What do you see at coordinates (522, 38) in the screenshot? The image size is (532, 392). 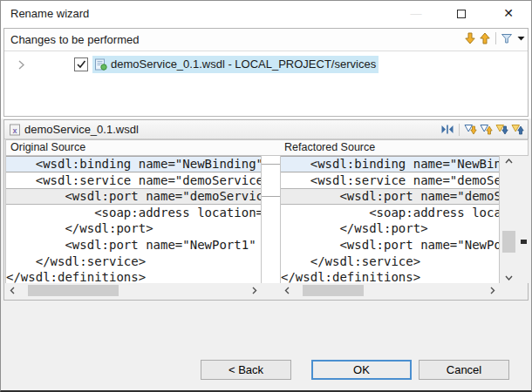 I see `view-menu-caret-icon` at bounding box center [522, 38].